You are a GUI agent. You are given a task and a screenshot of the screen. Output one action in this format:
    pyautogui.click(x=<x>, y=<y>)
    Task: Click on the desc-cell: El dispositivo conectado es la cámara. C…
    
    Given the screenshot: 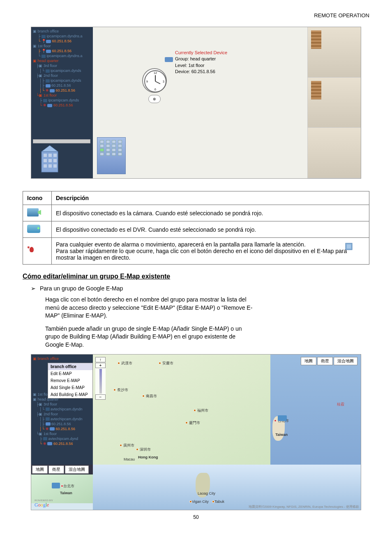 What is the action you would take?
    pyautogui.click(x=210, y=213)
    